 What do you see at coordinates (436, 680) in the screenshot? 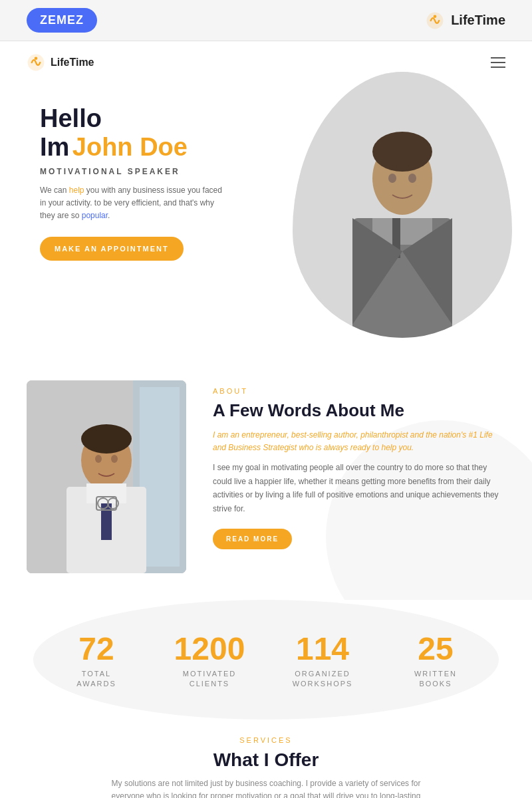
I see `stat-label: WRITTENBOOKS` at bounding box center [436, 680].